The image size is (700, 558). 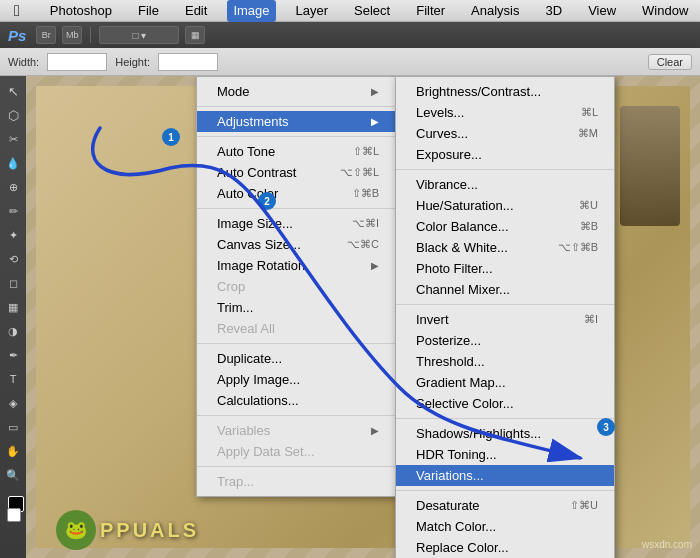 What do you see at coordinates (296, 358) in the screenshot?
I see `menu-duplicate: Duplicate...` at bounding box center [296, 358].